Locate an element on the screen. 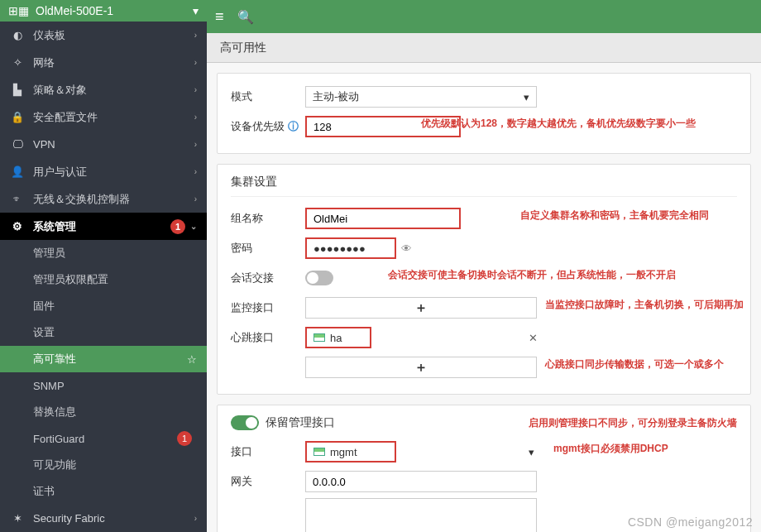 The height and width of the screenshot is (532, 761). interface-icon is located at coordinates (319, 452).